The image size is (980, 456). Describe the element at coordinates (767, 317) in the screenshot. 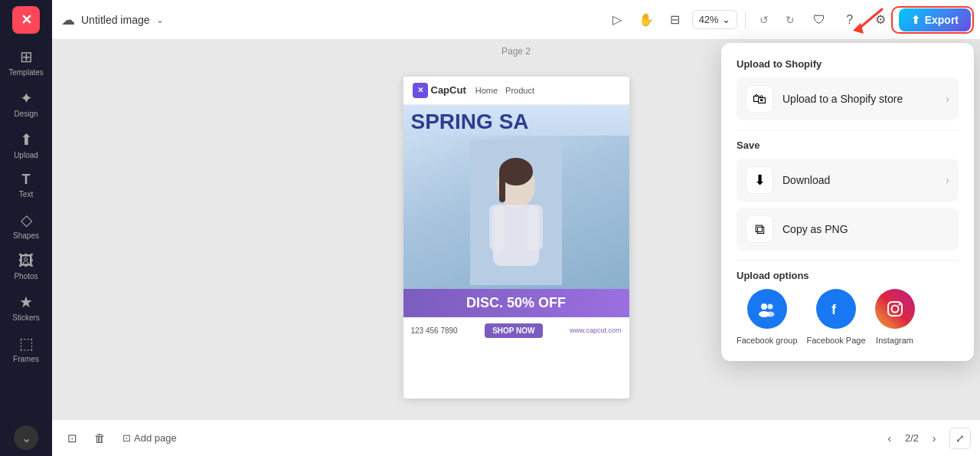

I see `facebook-group-option: Facebook group` at that location.